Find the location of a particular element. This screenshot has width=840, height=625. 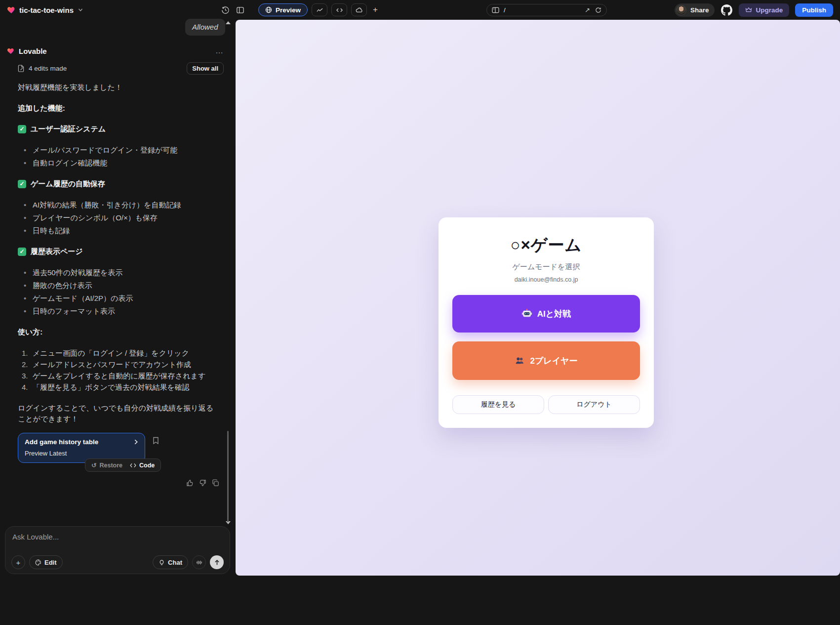

scroll-up-icon is located at coordinates (228, 23).